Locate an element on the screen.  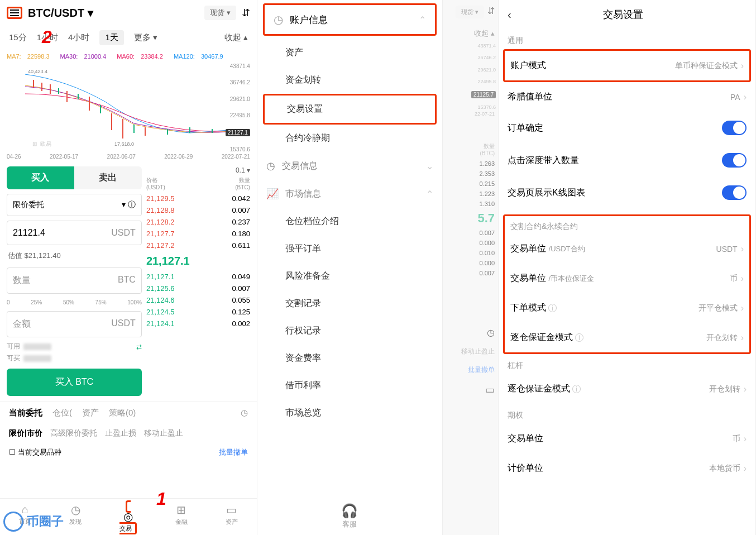
ask-row: 21,128.20.237 is located at coordinates (198, 222).